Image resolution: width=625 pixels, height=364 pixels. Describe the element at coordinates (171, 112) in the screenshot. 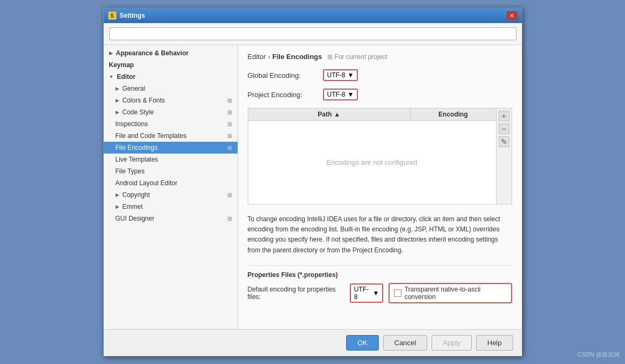

I see `sidebar-item-code-style: ▶ Code Style ⊞` at that location.